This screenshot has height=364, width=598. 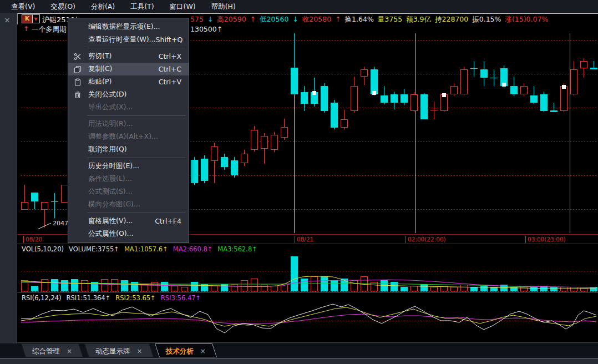 I want to click on menu-item-shortcut: Ctrl+V, so click(x=170, y=82).